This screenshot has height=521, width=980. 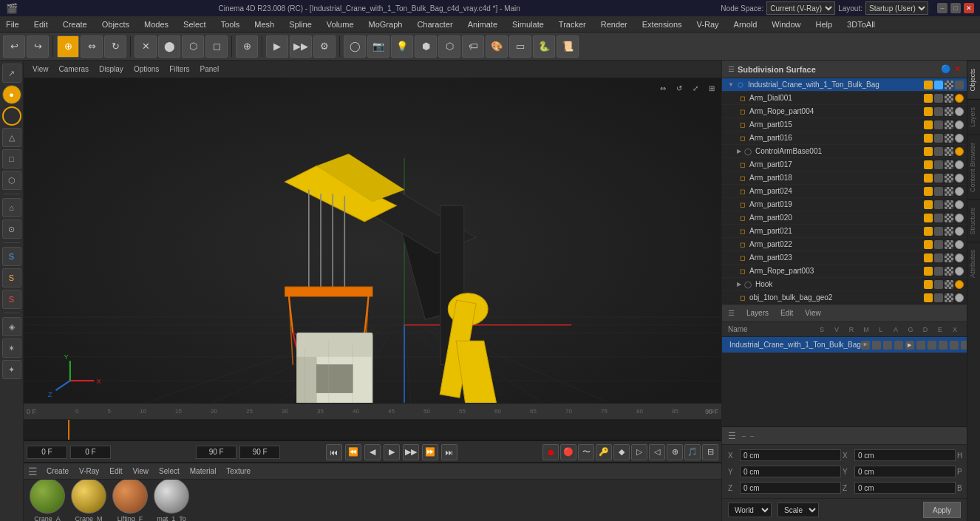 What do you see at coordinates (217, 47) in the screenshot?
I see `poly-mode-button: ◻` at bounding box center [217, 47].